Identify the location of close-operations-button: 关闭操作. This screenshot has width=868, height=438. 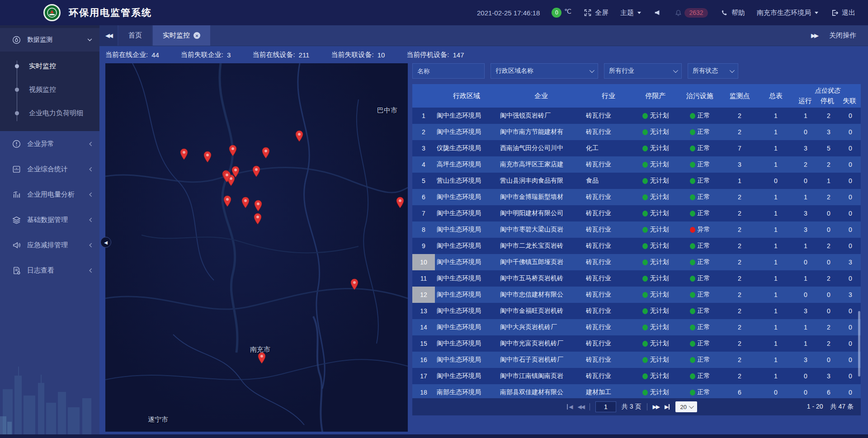
(843, 35).